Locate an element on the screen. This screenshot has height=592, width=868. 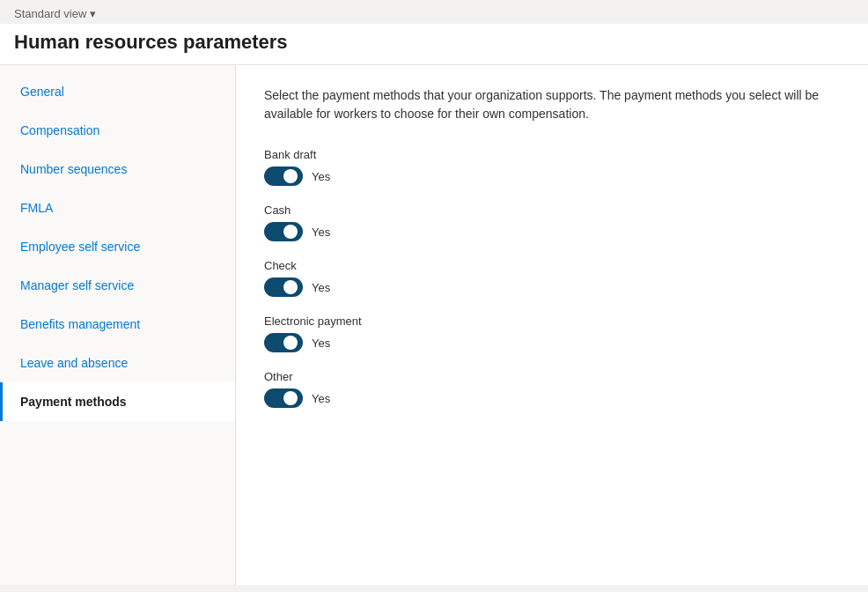
toggle-row-1: Yes is located at coordinates (552, 232).